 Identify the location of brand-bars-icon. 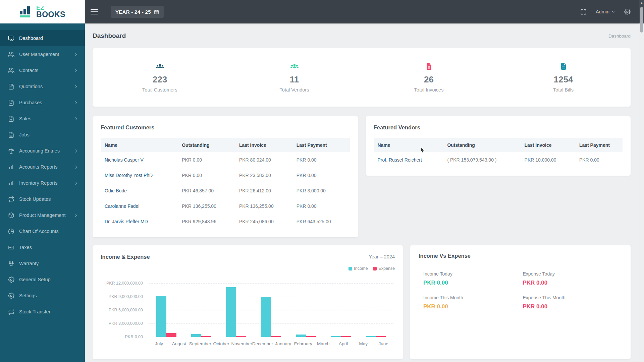
(26, 12).